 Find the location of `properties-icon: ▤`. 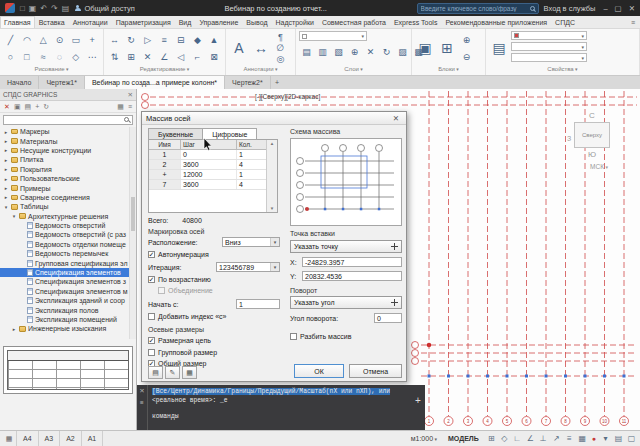

properties-icon: ▤ is located at coordinates (499, 48).